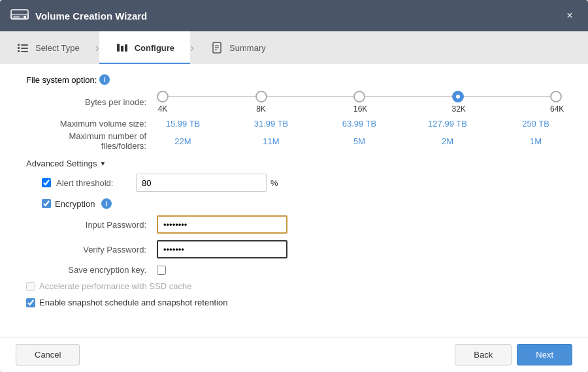  I want to click on dialog-title: Volume Creation Wizard, so click(91, 16).